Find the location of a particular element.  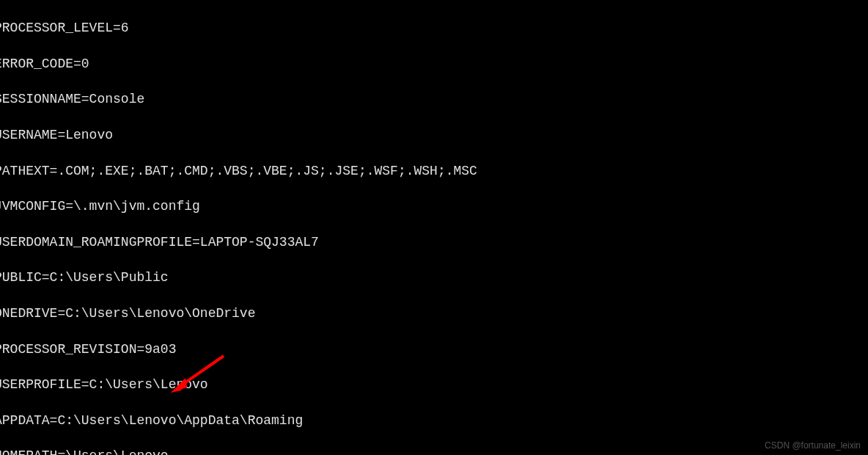

env-var-line: USERPROFILE=C:\Users\Lenovo is located at coordinates (434, 385).